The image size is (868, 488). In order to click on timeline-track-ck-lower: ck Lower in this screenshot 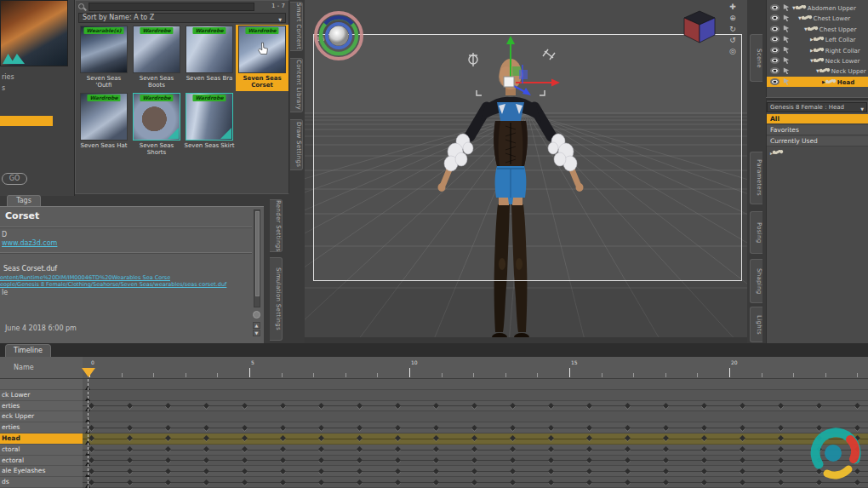, I will do `click(434, 395)`.